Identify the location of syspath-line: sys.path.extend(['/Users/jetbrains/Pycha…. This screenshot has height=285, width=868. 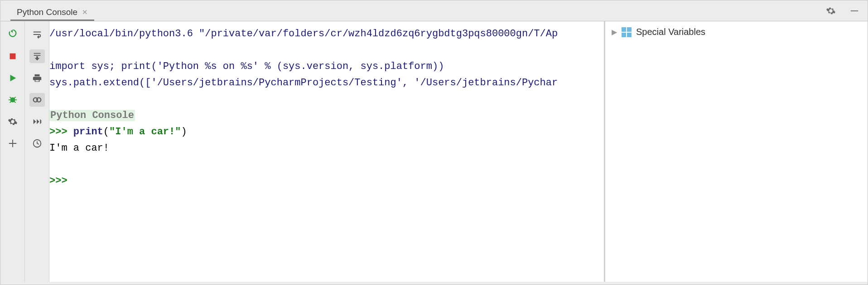
(304, 83).